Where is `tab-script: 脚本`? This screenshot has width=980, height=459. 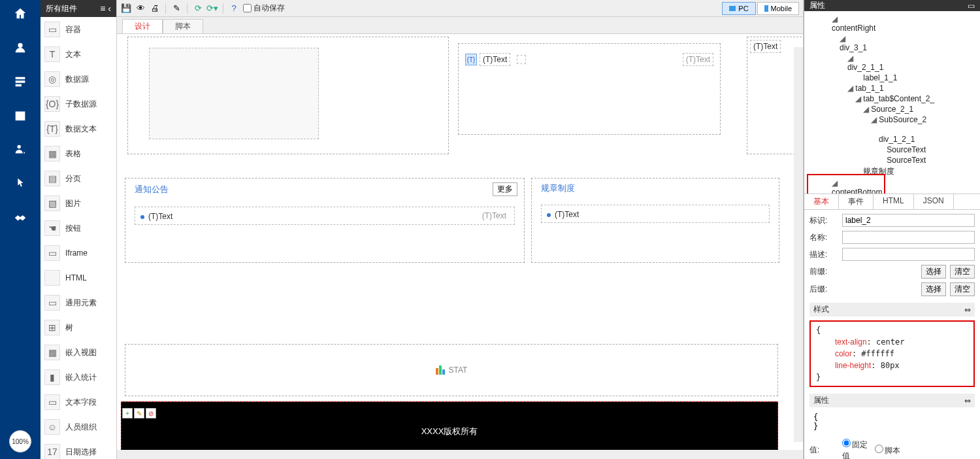
tab-script: 脚本 is located at coordinates (183, 26).